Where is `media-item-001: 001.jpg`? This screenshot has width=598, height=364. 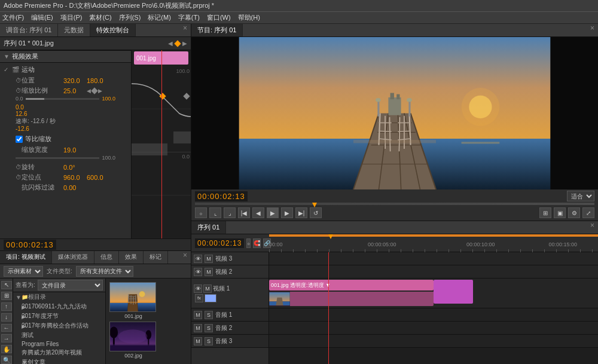 media-item-001: 001.jpg is located at coordinates (133, 301).